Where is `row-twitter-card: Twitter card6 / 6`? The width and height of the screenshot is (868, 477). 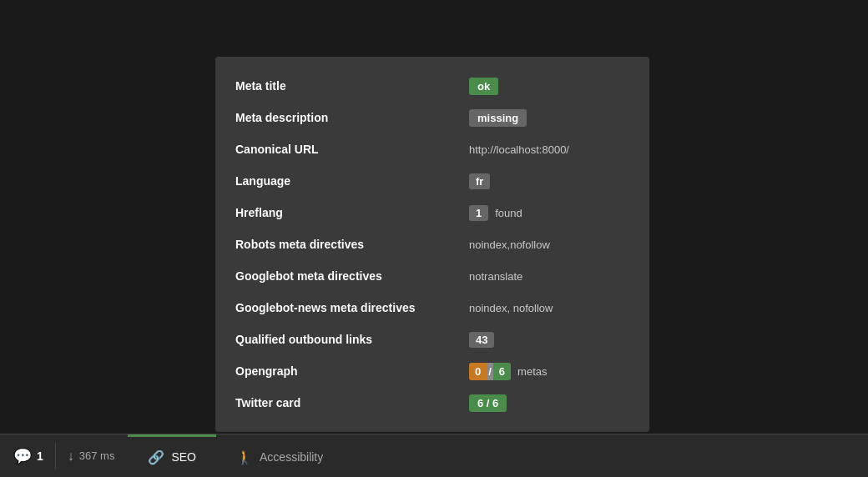
row-twitter-card: Twitter card6 / 6 is located at coordinates (432, 403).